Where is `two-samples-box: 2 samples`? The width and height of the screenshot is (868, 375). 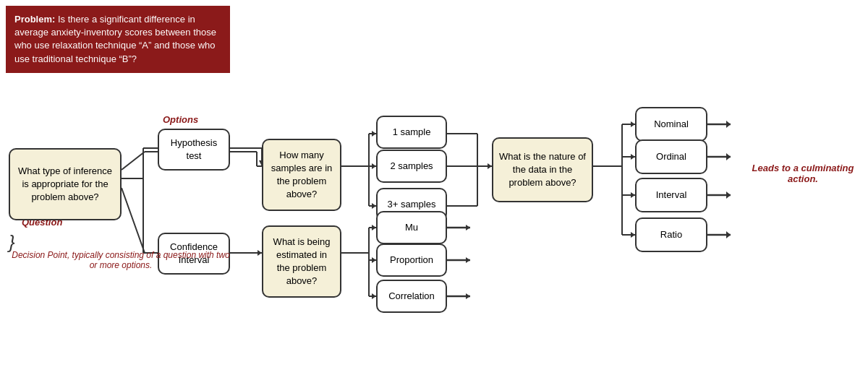 two-samples-box: 2 samples is located at coordinates (412, 166).